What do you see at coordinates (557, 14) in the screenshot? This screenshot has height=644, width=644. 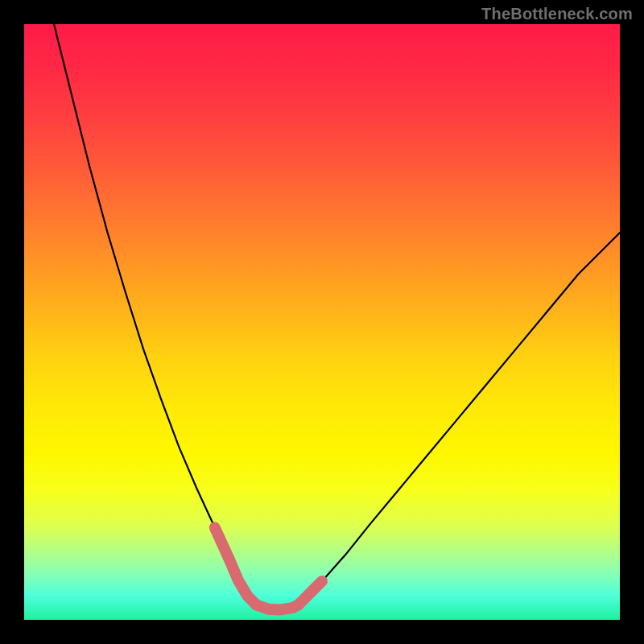 I see `watermark-text: TheBottleneck.com` at bounding box center [557, 14].